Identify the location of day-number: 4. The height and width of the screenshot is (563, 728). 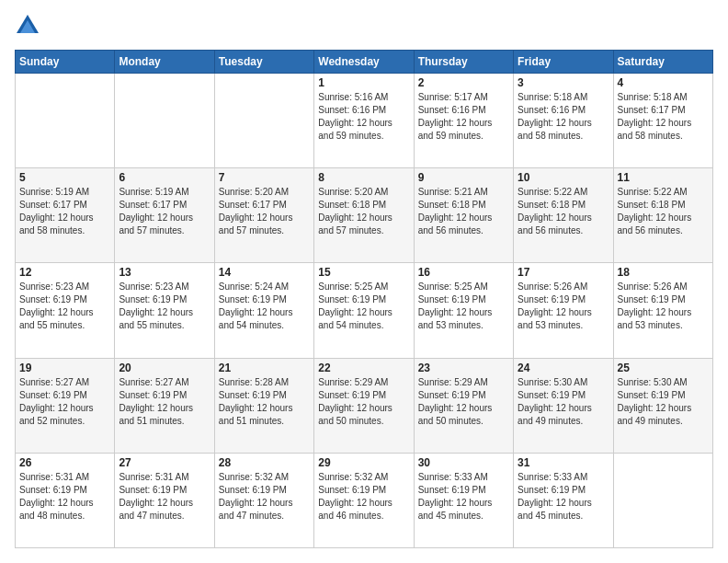
(664, 83).